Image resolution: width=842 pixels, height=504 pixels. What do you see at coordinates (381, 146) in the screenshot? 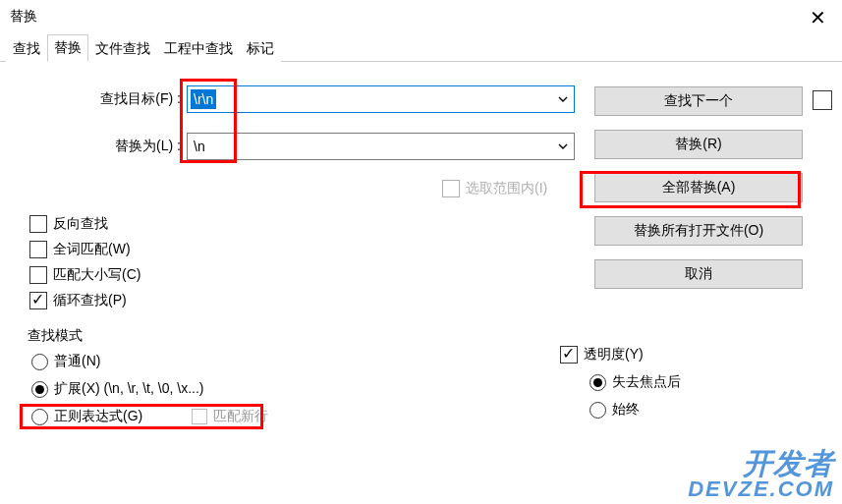
I see `replace-combo: \n` at bounding box center [381, 146].